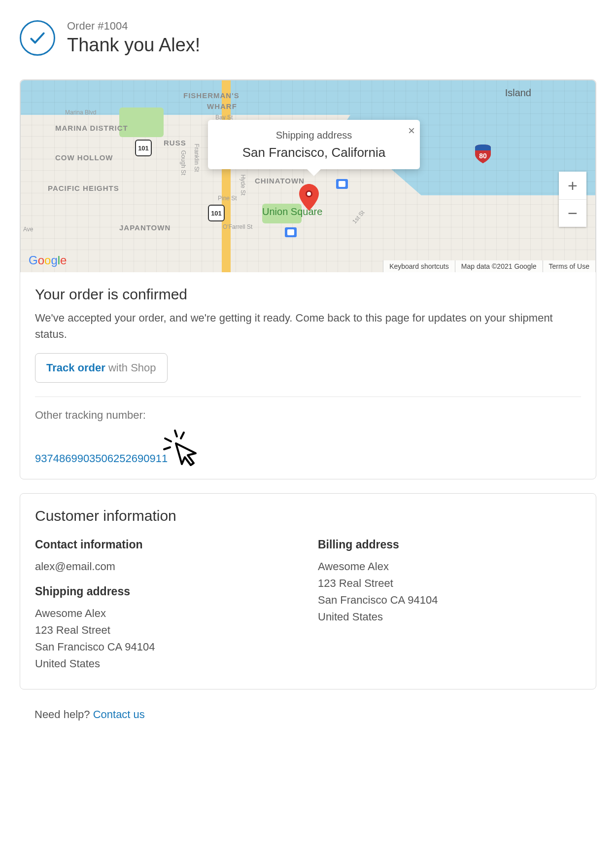 Image resolution: width=616 pixels, height=868 pixels. I want to click on map-label: PACIFIC HEIGHTS, so click(84, 188).